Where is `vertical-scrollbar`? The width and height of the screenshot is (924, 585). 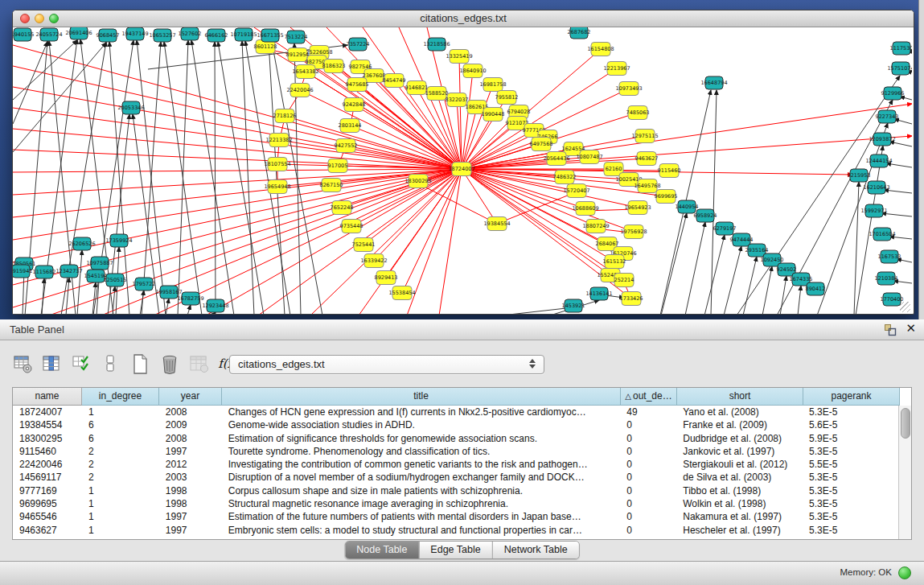
vertical-scrollbar is located at coordinates (905, 472).